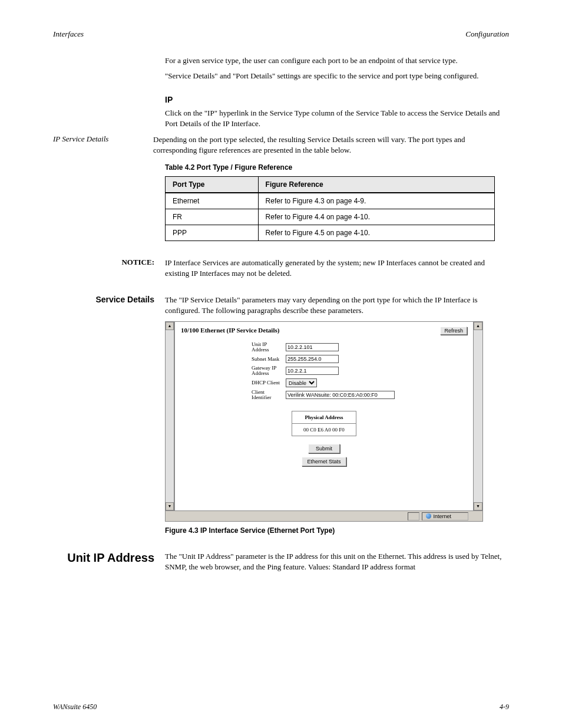 This screenshot has width=562, height=728. What do you see at coordinates (266, 360) in the screenshot?
I see `subnet-label: Subnet Mask` at bounding box center [266, 360].